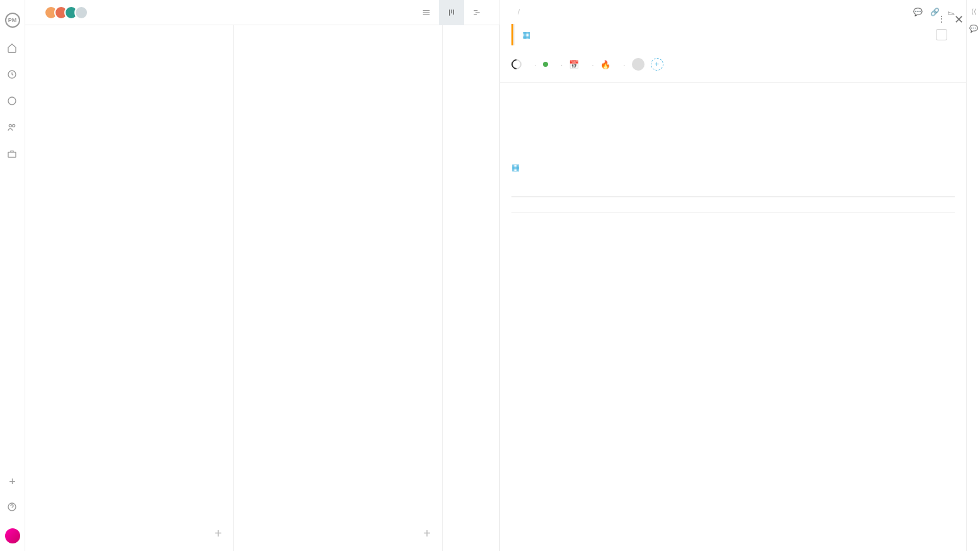 The width and height of the screenshot is (980, 551). What do you see at coordinates (452, 13) in the screenshot?
I see `board-view-button` at bounding box center [452, 13].